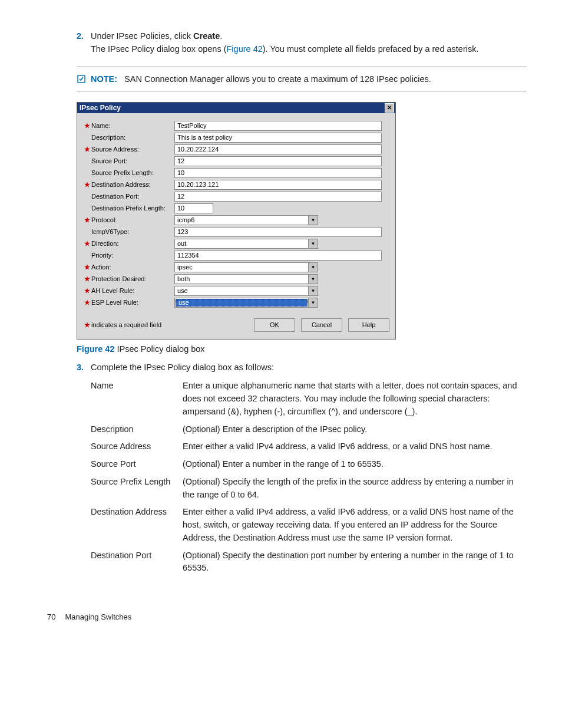 The width and height of the screenshot is (562, 728). What do you see at coordinates (100, 108) in the screenshot?
I see `dialog-title: IPsec Policy` at bounding box center [100, 108].